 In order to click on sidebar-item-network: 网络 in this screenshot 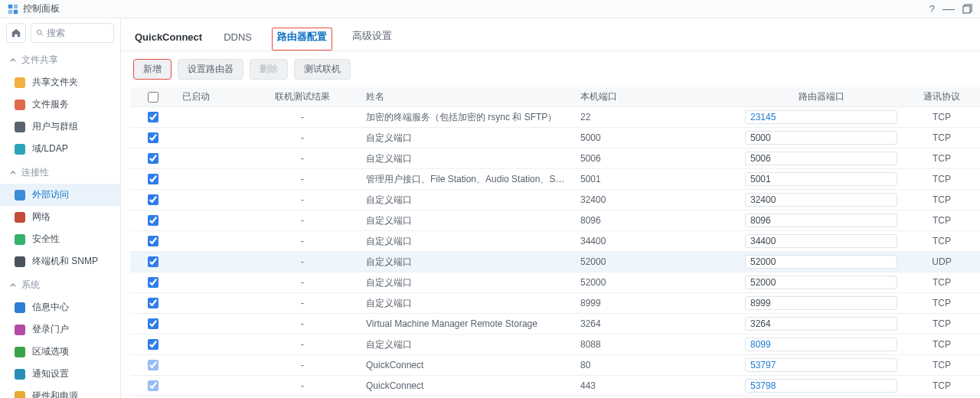, I will do `click(60, 217)`.